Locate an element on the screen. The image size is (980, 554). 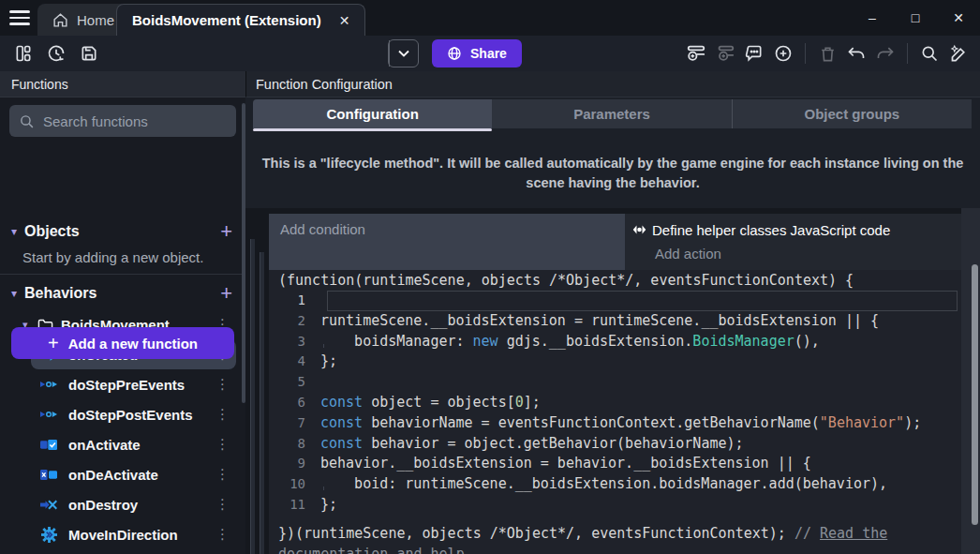
code-text: }; is located at coordinates (641, 505).